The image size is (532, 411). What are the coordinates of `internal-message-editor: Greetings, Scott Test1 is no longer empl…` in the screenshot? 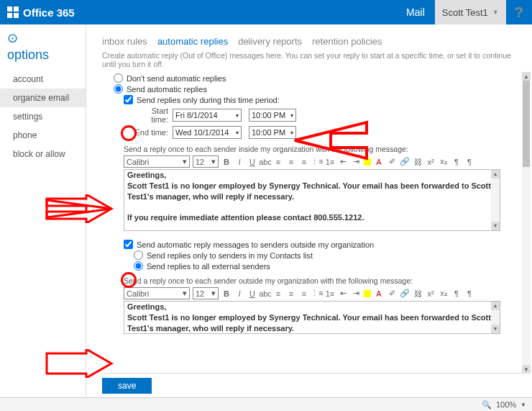 It's located at (312, 200).